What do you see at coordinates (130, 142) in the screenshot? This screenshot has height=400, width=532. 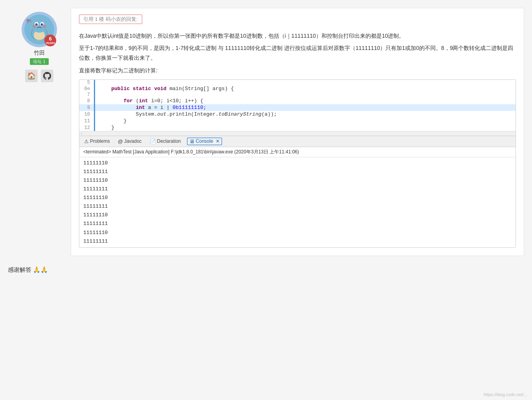 I see `tab-javadoc: @ Javadoc` at bounding box center [130, 142].